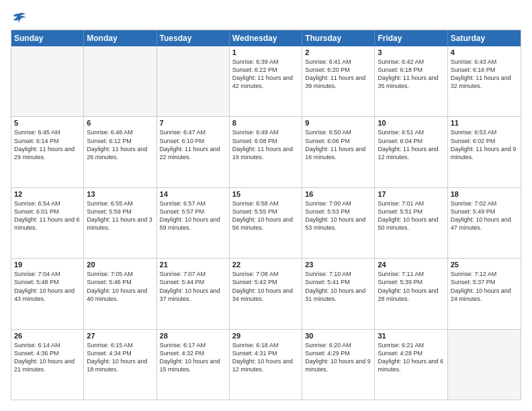  What do you see at coordinates (484, 152) in the screenshot?
I see `calendar-cell: 11Sunrise: 6:53 AM Sunset: 6:02 PM Dayli…` at bounding box center [484, 152].